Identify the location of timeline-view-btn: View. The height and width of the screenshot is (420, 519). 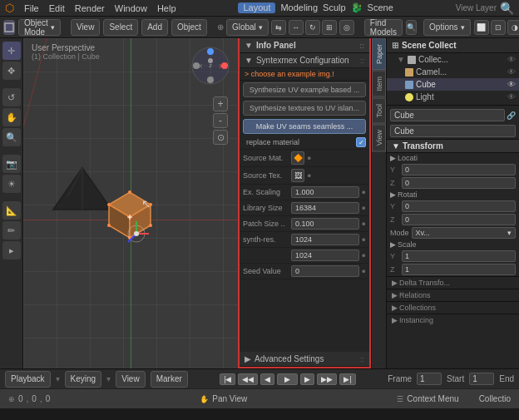
(131, 379).